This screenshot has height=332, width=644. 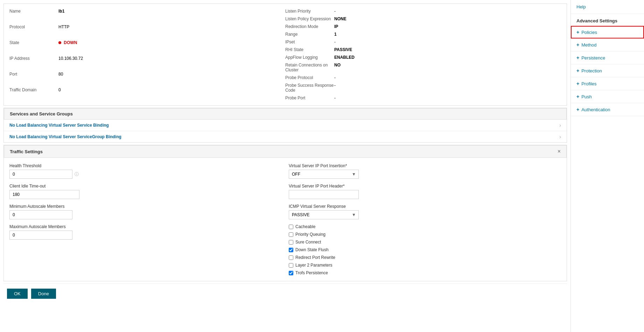 I want to click on min-autoscale-label: Minimum Autoscale Members, so click(x=146, y=206).